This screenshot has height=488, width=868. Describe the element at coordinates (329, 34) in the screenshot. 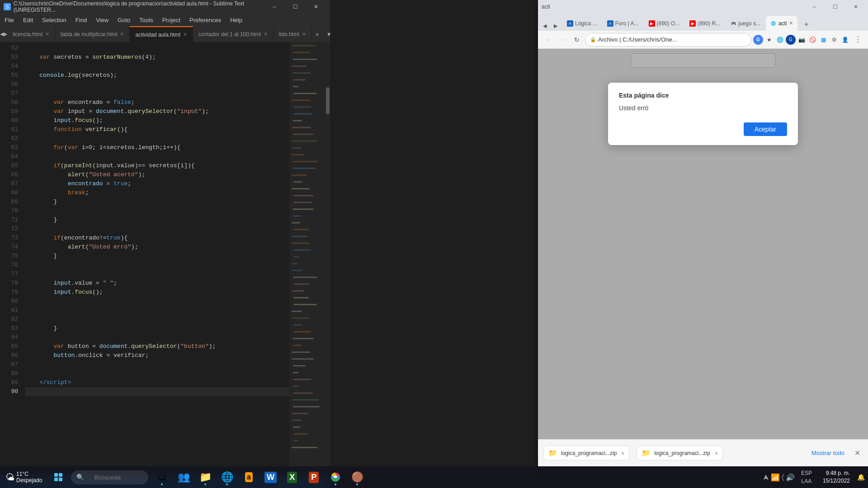

I see `tab-list-button: ▼` at that location.